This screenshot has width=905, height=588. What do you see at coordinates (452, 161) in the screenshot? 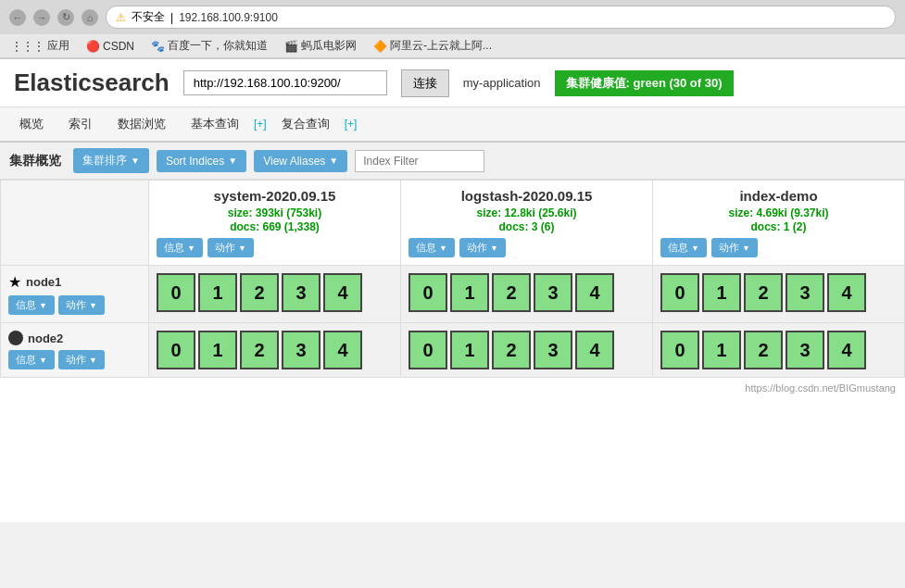
I see `toolbar: 集群概览 集群排序 ▼ Sort Indices ▼ View Aliases …` at bounding box center [452, 161].